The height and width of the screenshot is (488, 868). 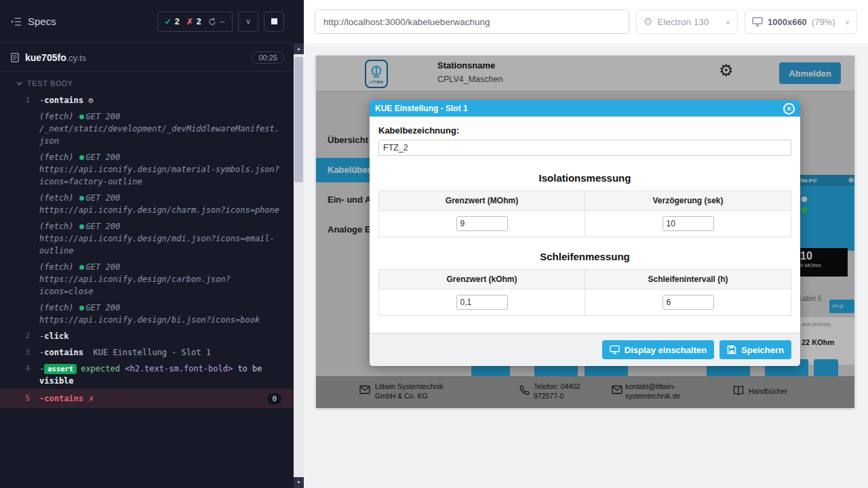 I want to click on command-row-contains-2: 3 -contains KUE Einstellung - Slot 1, so click(x=146, y=352).